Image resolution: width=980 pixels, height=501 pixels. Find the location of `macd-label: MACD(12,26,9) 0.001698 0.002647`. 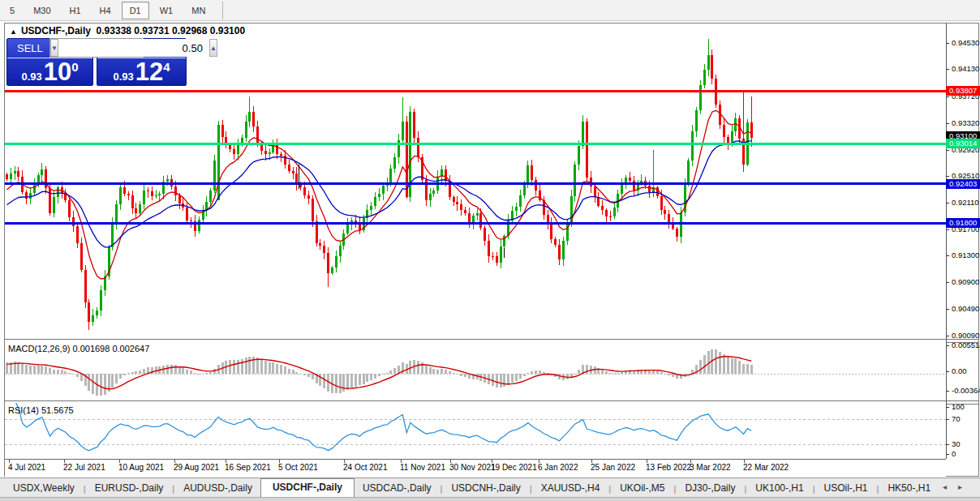

macd-label: MACD(12,26,9) 0.001698 0.002647 is located at coordinates (79, 349).